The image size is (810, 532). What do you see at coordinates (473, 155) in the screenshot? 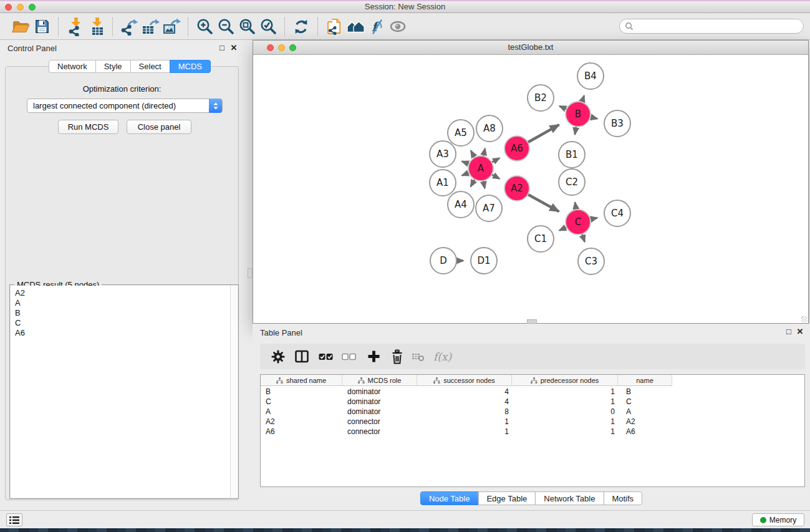
I see `graph-edge-A-A5` at bounding box center [473, 155].